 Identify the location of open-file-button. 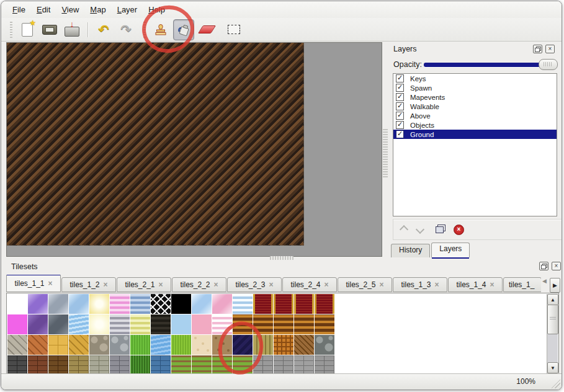
(50, 30).